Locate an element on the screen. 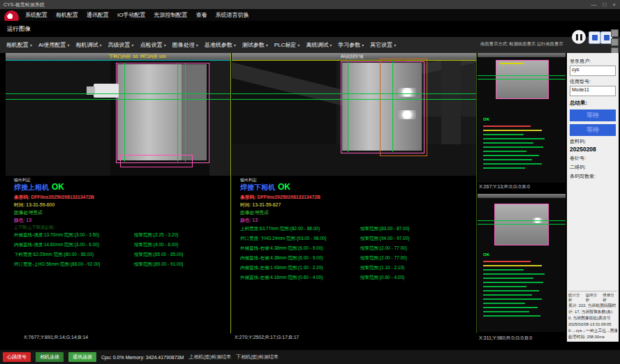 This screenshot has width=620, height=364. stat-line: 0, 当班图像联机(两次可 is located at coordinates (593, 318).